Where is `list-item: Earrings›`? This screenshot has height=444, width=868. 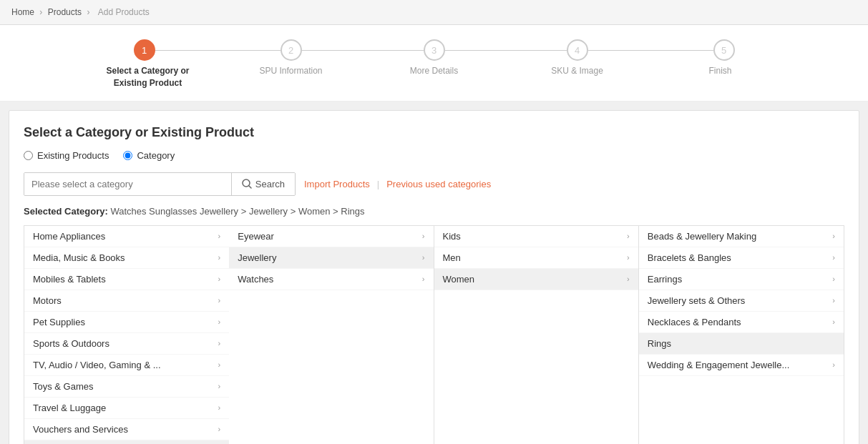
list-item: Earrings› is located at coordinates (741, 280).